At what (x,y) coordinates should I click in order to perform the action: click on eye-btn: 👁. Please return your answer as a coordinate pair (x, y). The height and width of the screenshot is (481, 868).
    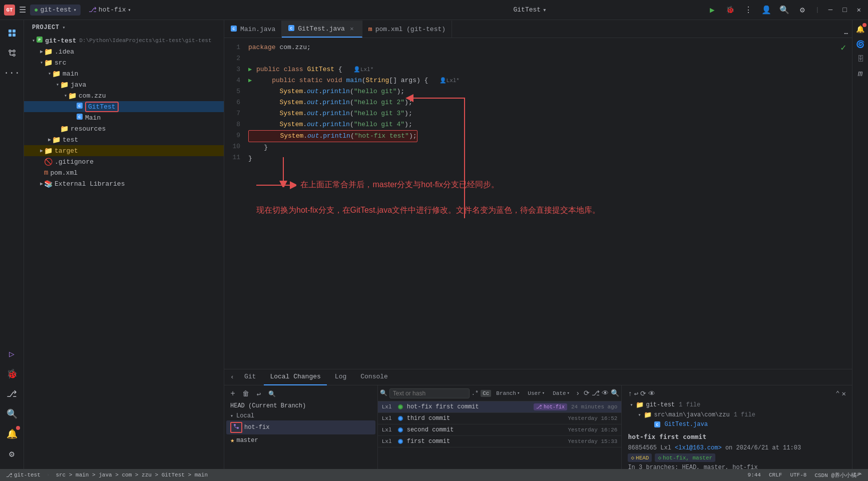
    Looking at the image, I should click on (605, 393).